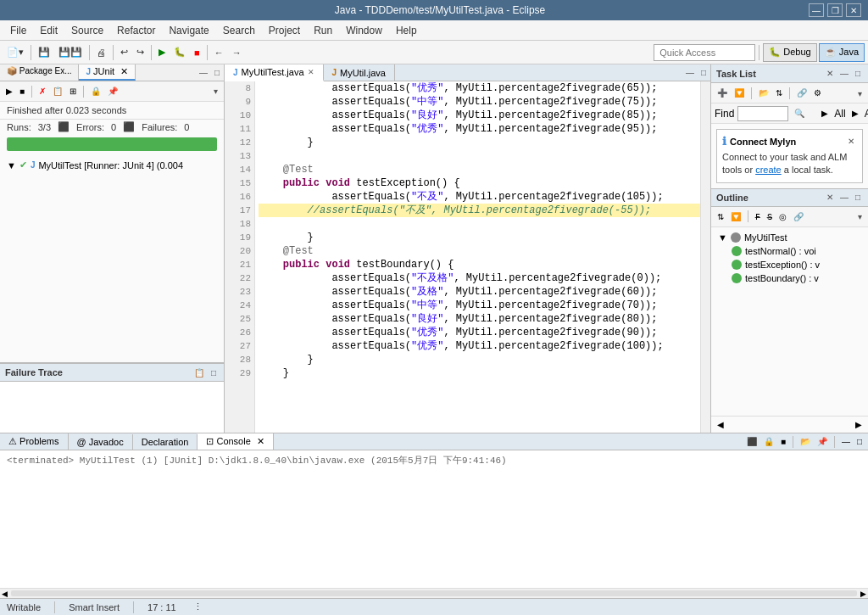  I want to click on editor-panel-maximize: □, so click(704, 73).